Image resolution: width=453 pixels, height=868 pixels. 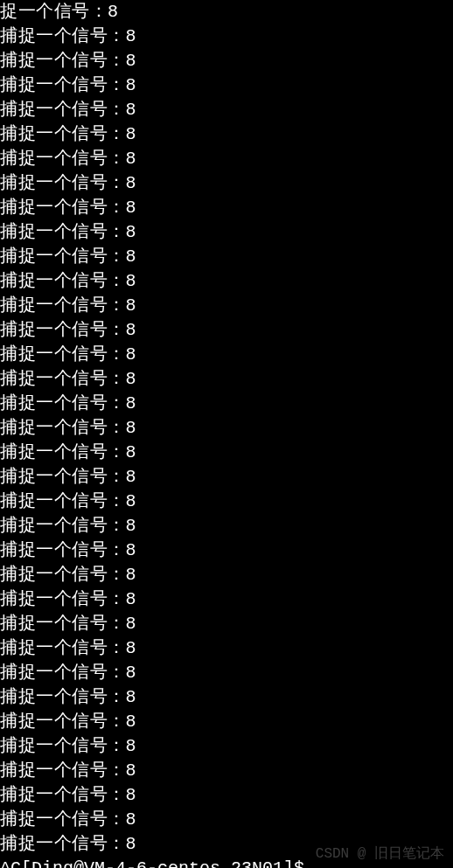 I want to click on prompt-line: ^C[Ding@VM-4-6-centos 23N01]$, so click(x=226, y=862).